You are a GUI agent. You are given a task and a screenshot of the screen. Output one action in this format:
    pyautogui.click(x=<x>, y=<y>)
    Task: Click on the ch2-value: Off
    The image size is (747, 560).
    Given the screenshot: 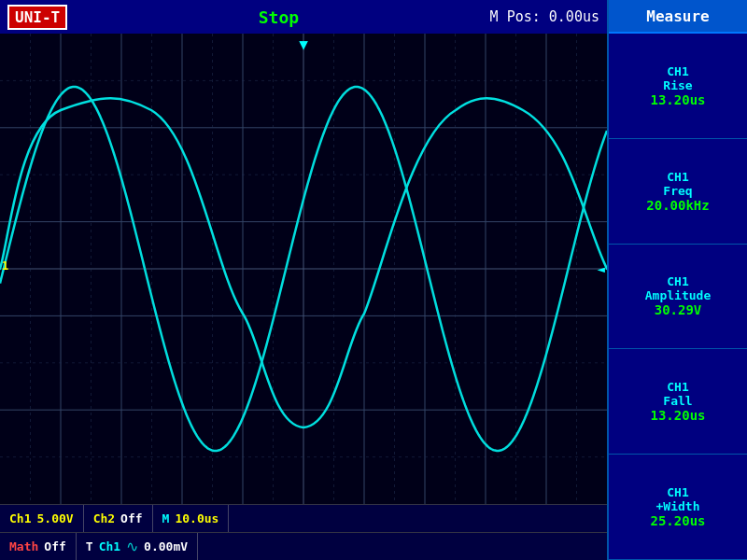 What is the action you would take?
    pyautogui.click(x=131, y=519)
    